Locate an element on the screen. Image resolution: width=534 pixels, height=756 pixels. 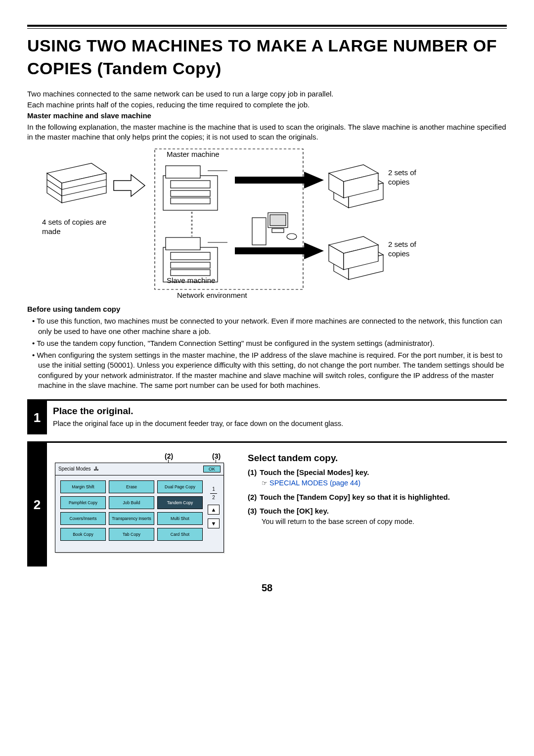
btn-card-shot: Card Shot is located at coordinates (180, 534).